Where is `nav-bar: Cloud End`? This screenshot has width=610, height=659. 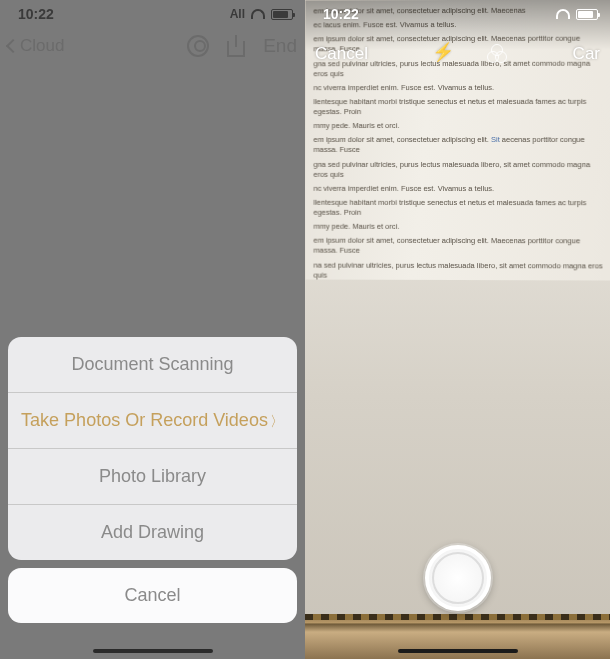 nav-bar: Cloud End is located at coordinates (152, 46).